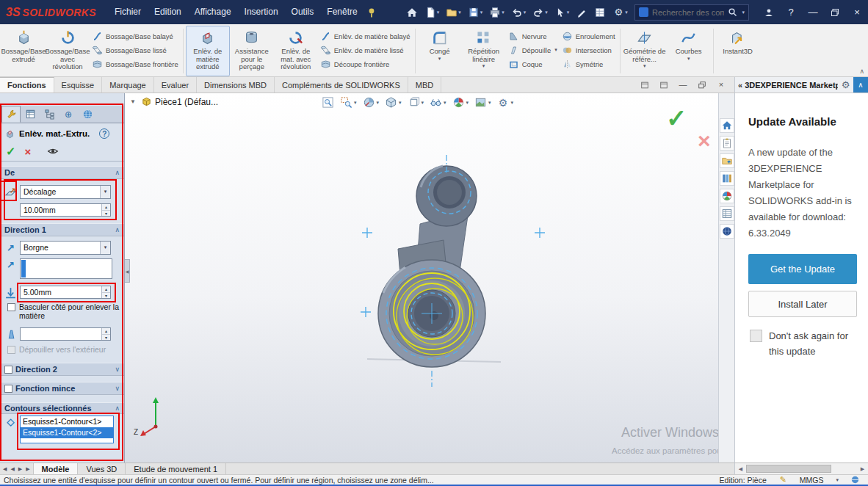 Image resolution: width=868 pixels, height=486 pixels. What do you see at coordinates (67, 421) in the screenshot?
I see `contour-item: Esquisse1-Contour<1>` at bounding box center [67, 421].